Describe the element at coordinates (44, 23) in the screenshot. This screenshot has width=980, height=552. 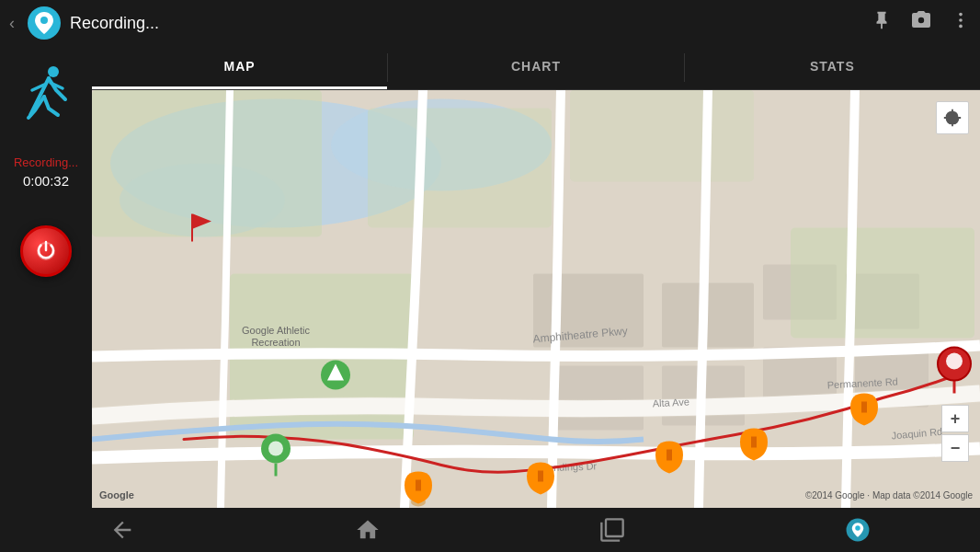
I see `app-icon` at that location.